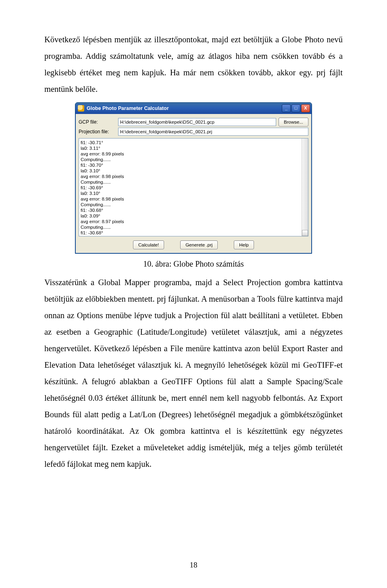 The image size is (387, 588). Describe the element at coordinates (81, 108) in the screenshot. I see `app-icon` at that location.